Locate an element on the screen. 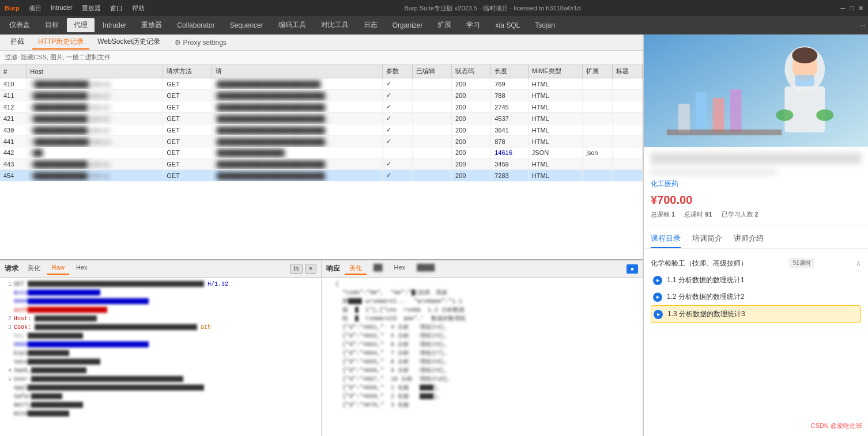 The width and height of the screenshot is (868, 436). menu-window: 窗口 is located at coordinates (116, 8).